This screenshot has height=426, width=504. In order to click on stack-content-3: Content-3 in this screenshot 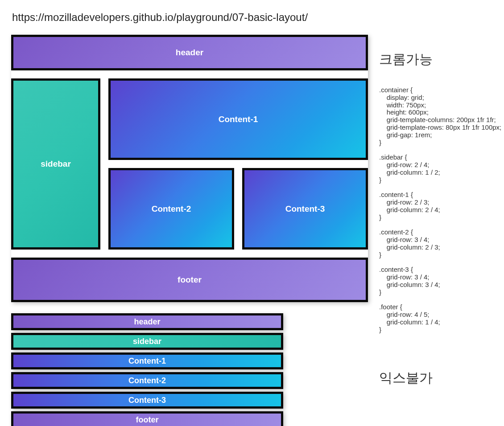, I will do `click(147, 400)`.